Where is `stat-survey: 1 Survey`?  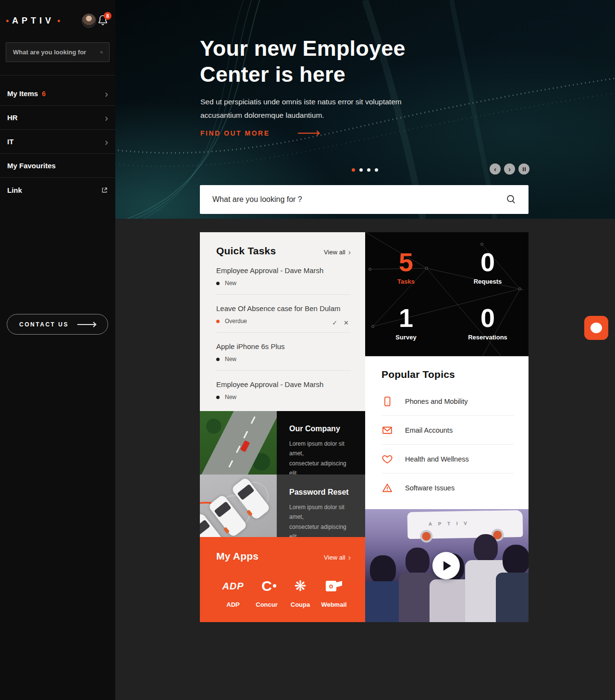 stat-survey: 1 Survey is located at coordinates (406, 323).